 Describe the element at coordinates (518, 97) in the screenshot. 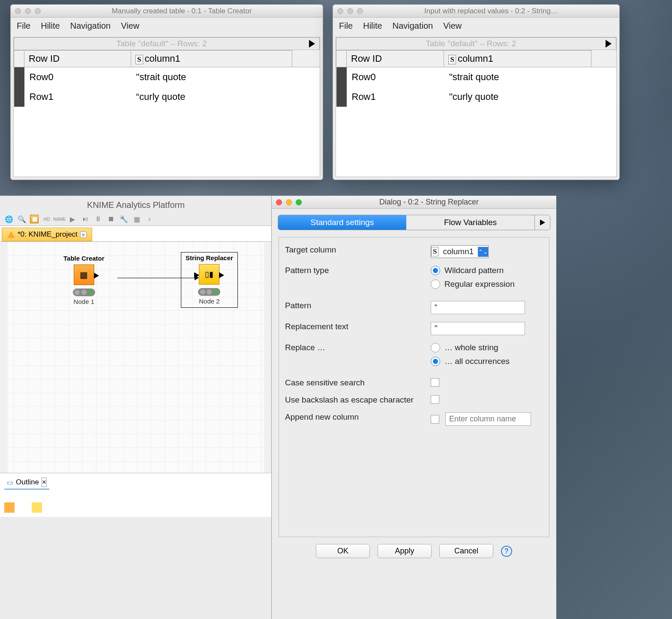

I see `cell-col1: "curly quote` at that location.